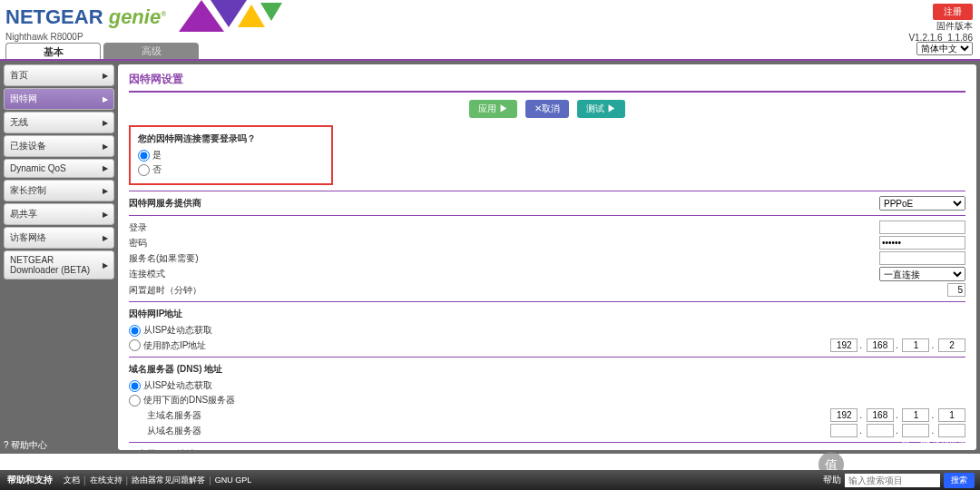  I want to click on dns2-a, so click(844, 430).